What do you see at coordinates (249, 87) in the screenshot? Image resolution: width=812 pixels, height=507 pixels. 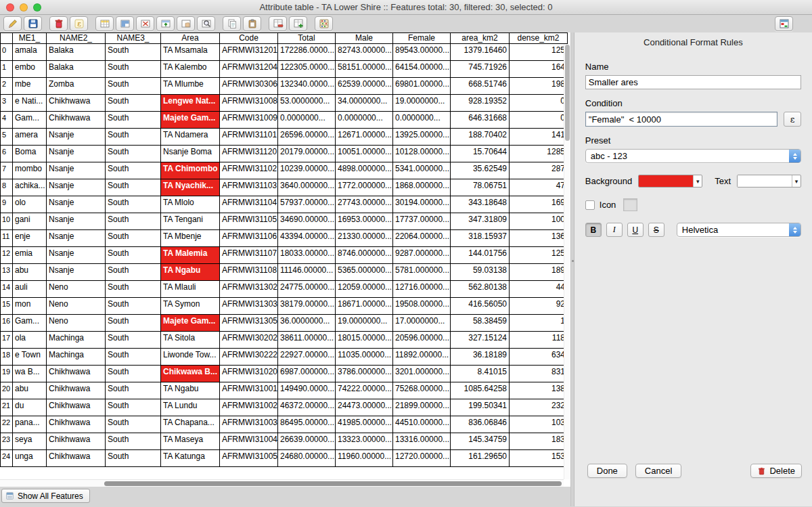 I see `cell-code: AFRMWI30306` at bounding box center [249, 87].